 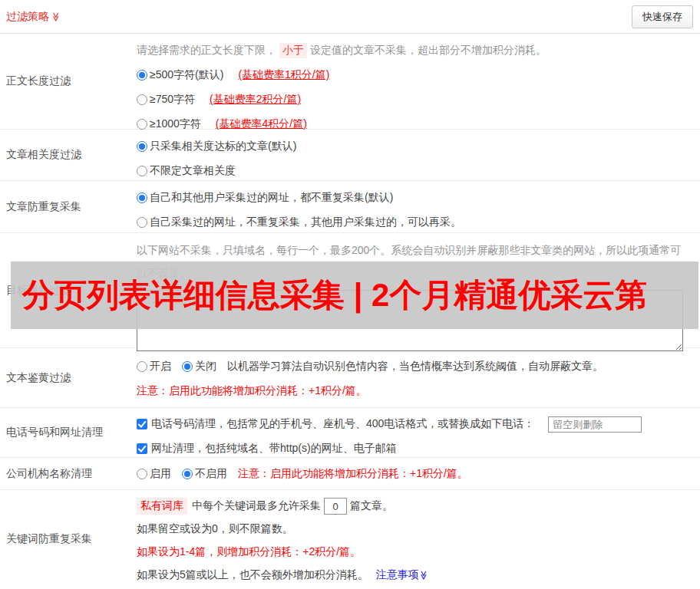 I want to click on company-clean-note: 注意：启用此功能将增加积分消耗：+1积分/篇。, so click(x=353, y=474).